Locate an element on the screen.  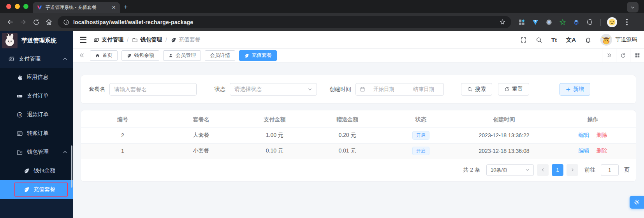
tab-member-detail: 会员详情 is located at coordinates (220, 55).